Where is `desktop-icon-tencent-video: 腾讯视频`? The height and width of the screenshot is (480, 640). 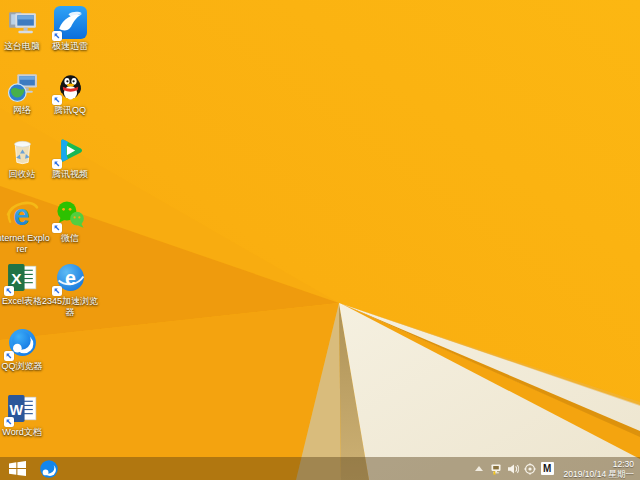
desktop-icon-tencent-video: 腾讯视频 is located at coordinates (70, 157).